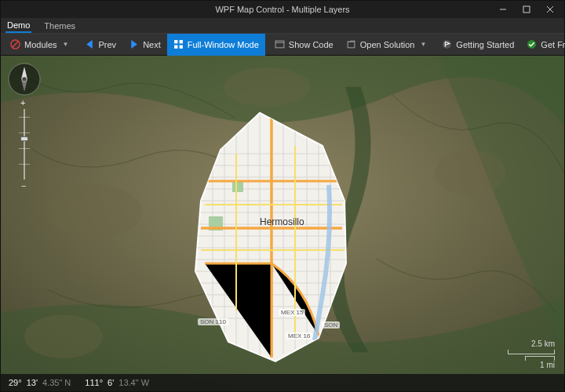  I want to click on zoom-thumb, so click(24, 139).